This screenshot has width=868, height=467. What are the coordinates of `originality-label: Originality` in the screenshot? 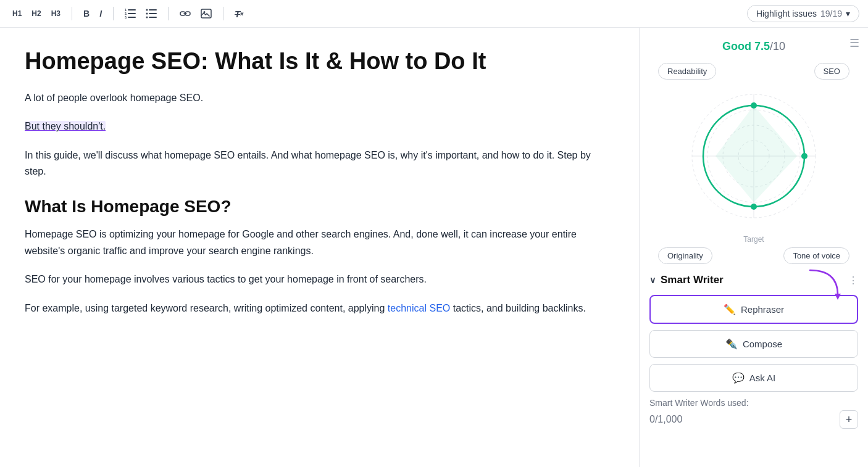 It's located at (685, 255).